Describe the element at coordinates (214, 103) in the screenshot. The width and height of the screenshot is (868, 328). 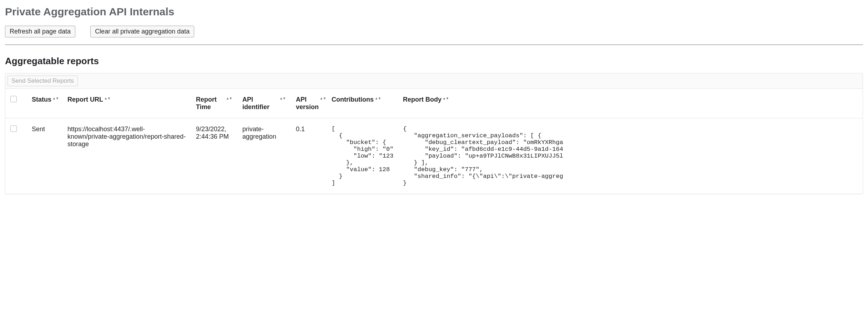
I see `column-header-report-time: Report Time ▲▼` at that location.